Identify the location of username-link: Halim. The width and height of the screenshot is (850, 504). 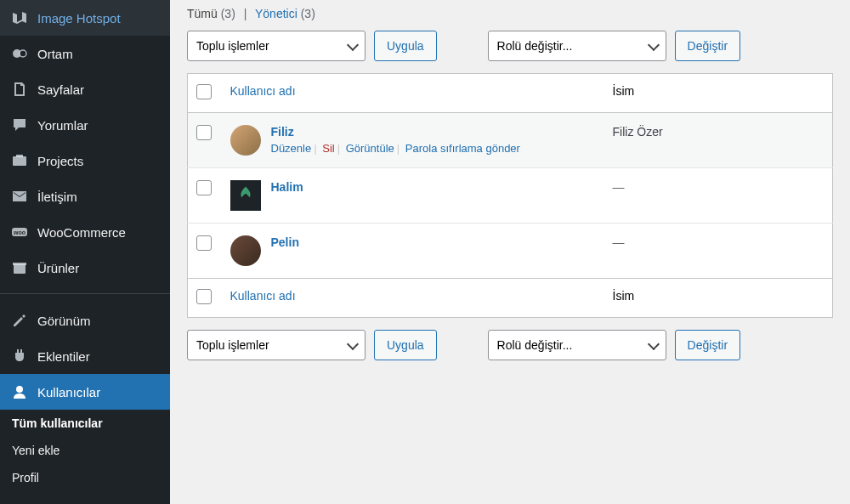
(287, 187).